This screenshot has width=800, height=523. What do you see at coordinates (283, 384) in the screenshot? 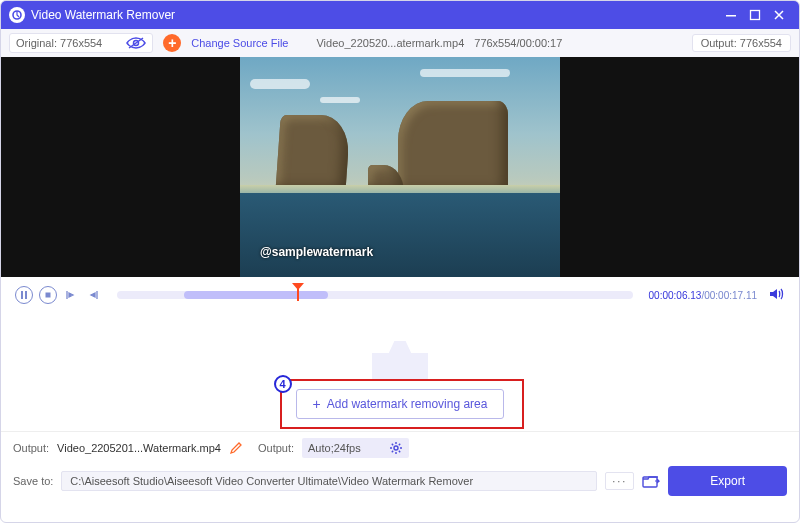
I see `annotation-step-badge: 4` at bounding box center [283, 384].